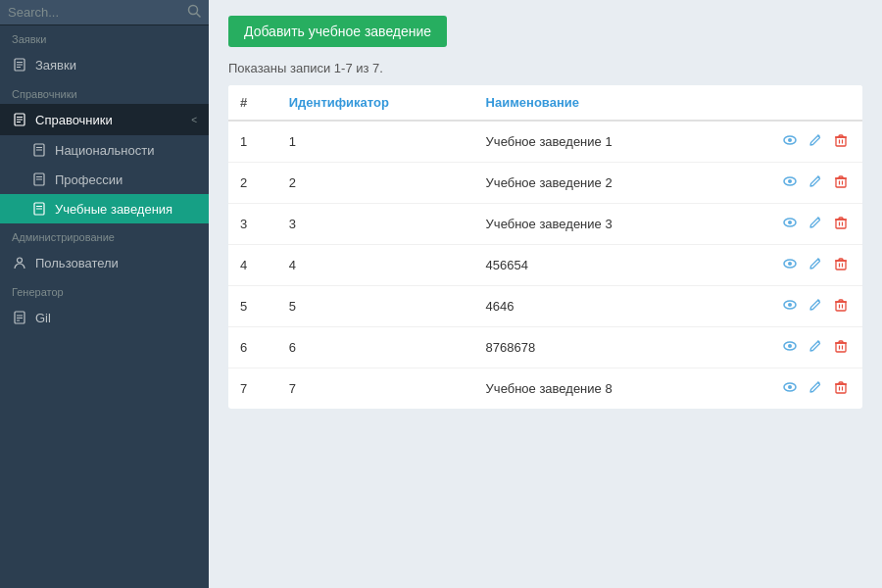 Image resolution: width=882 pixels, height=588 pixels. What do you see at coordinates (253, 224) in the screenshot?
I see `cell-num: 3` at bounding box center [253, 224].